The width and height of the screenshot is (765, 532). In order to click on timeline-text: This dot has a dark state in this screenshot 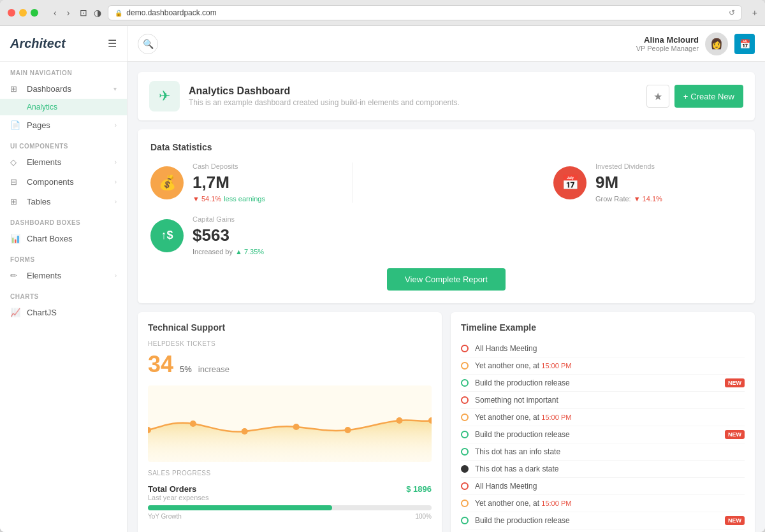, I will do `click(609, 469)`.